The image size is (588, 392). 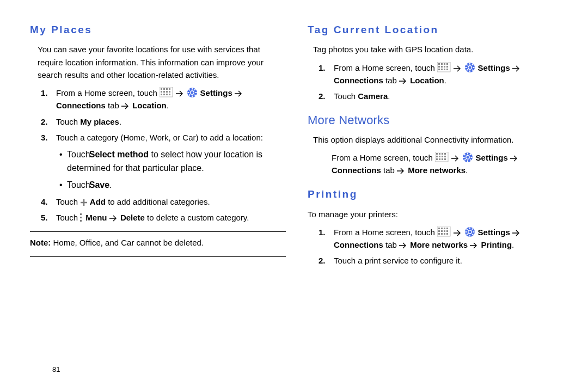 What do you see at coordinates (436, 82) in the screenshot?
I see `tag-steps: From a Home screen, touch Settings Conne…` at bounding box center [436, 82].